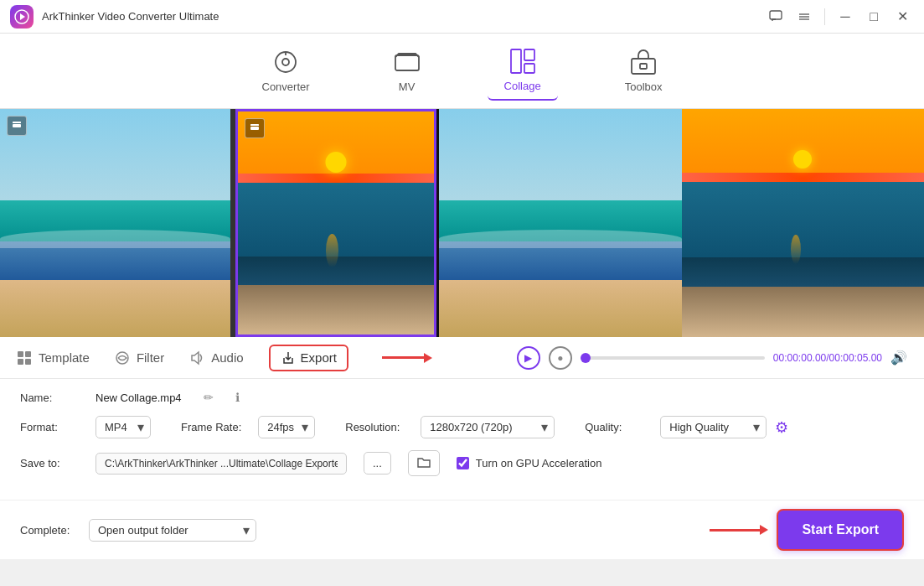 The width and height of the screenshot is (924, 586). What do you see at coordinates (407, 358) in the screenshot?
I see `export-indicator-arrow` at bounding box center [407, 358].